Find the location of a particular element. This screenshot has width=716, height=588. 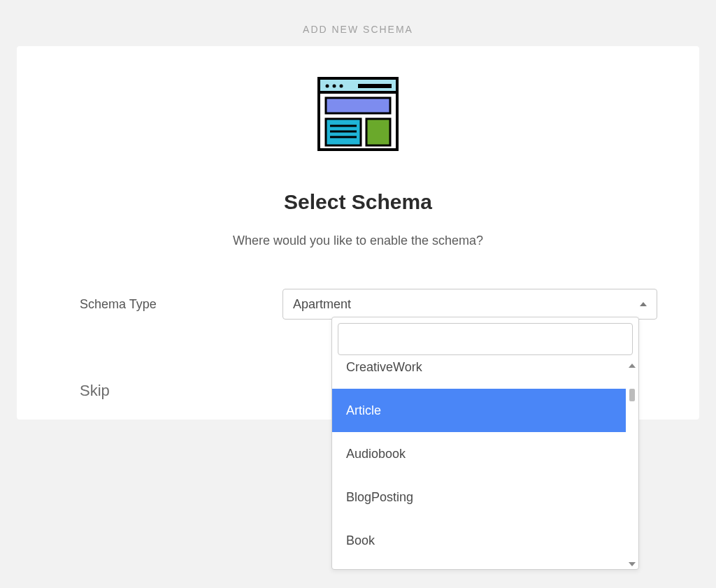

card-title: Select Schema is located at coordinates (358, 202).